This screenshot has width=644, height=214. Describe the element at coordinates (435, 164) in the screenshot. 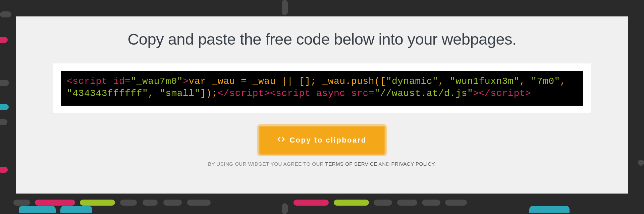

I see `disclaimer-suffix: .` at that location.